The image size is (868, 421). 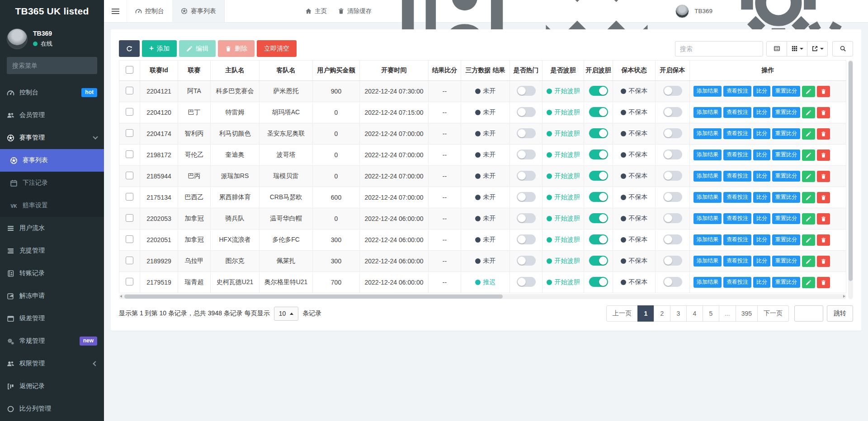 I want to click on sidebar-item-user-flow: 用户流水, so click(x=52, y=228).